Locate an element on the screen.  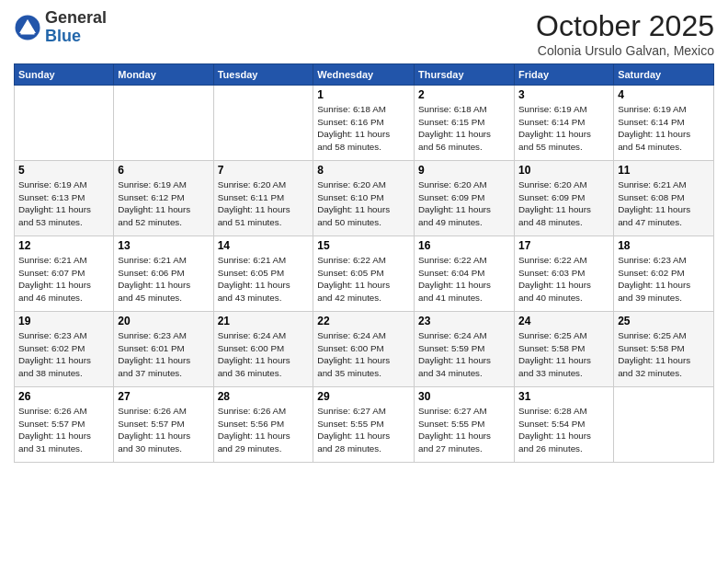
calendar-cell: 22Sunrise: 6:24 AM Sunset: 6:00 PM Dayli… is located at coordinates (364, 350).